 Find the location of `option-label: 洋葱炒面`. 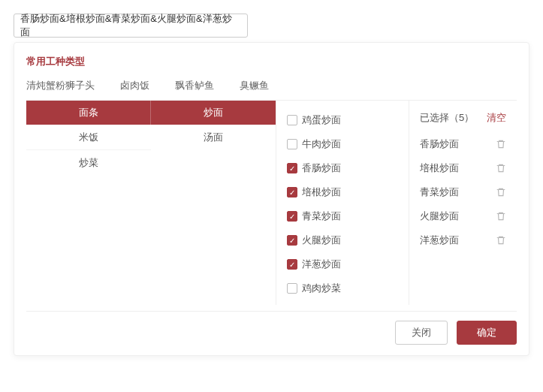

option-label: 洋葱炒面 is located at coordinates (321, 264).